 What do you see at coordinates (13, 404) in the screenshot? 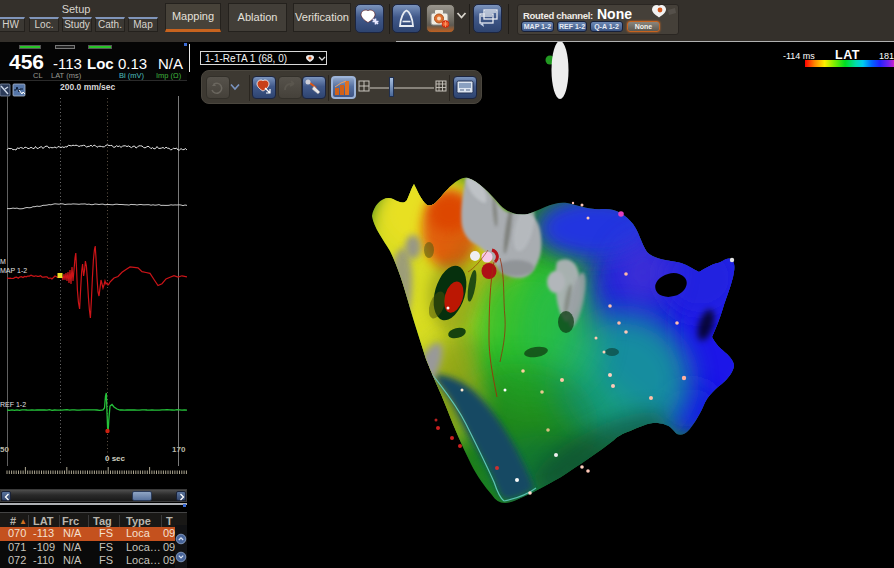
I see `svg-text: REF 1-2` at bounding box center [13, 404].